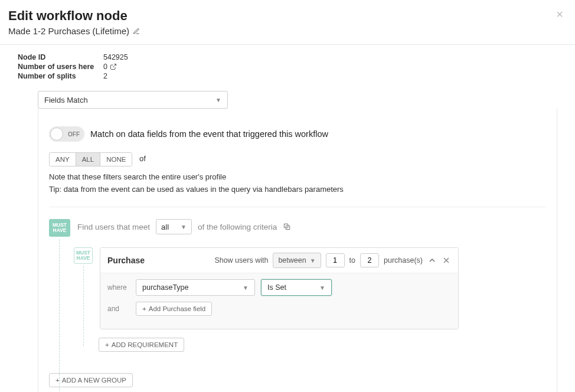 This screenshot has width=575, height=392. I want to click on note-profile: Note that these filters search the entir…, so click(298, 177).